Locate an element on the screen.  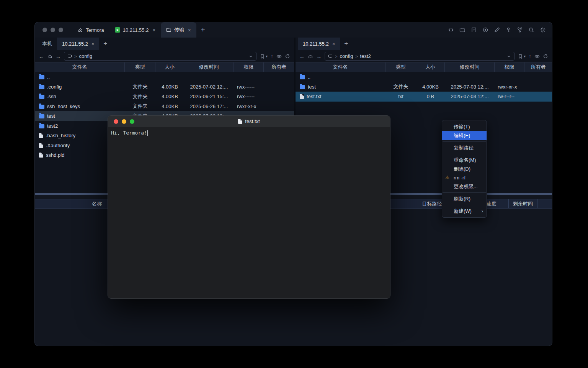
breadcrumb-segment: test2 is located at coordinates (366, 56).